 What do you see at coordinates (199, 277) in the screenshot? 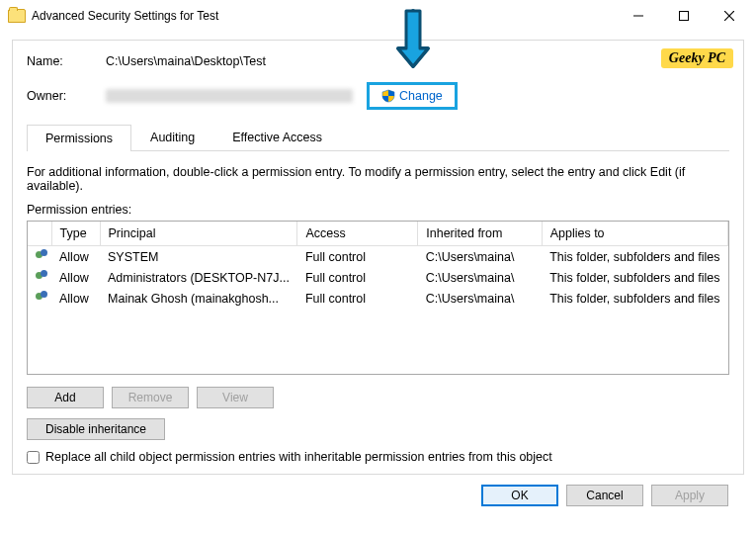
I see `cell-principal: Administrators (DESKTOP-N7J...` at bounding box center [199, 277].